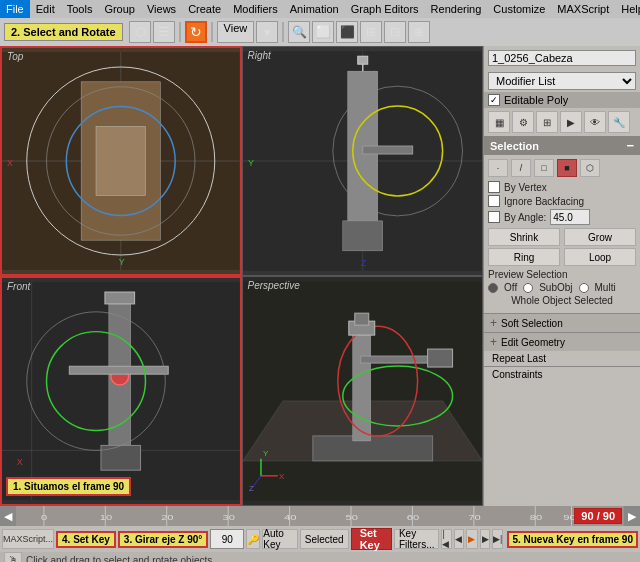  What do you see at coordinates (395, 32) in the screenshot?
I see `toolbar-icon-7: ⊡` at bounding box center [395, 32].